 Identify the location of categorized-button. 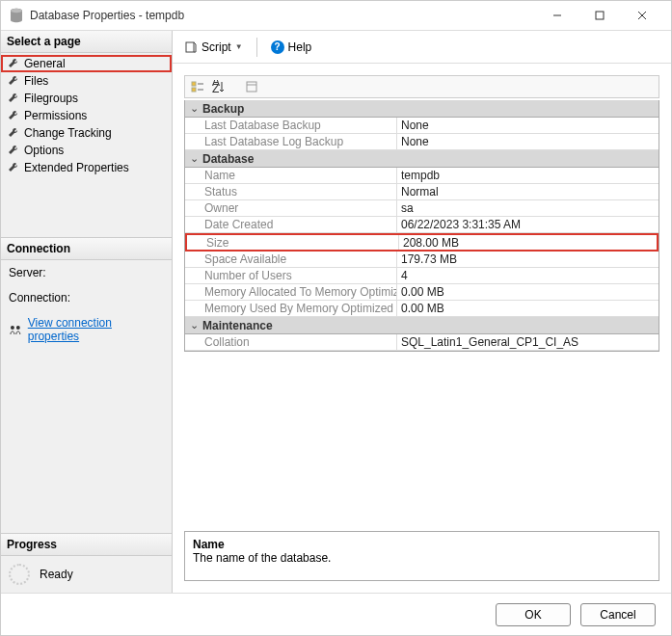
(198, 87).